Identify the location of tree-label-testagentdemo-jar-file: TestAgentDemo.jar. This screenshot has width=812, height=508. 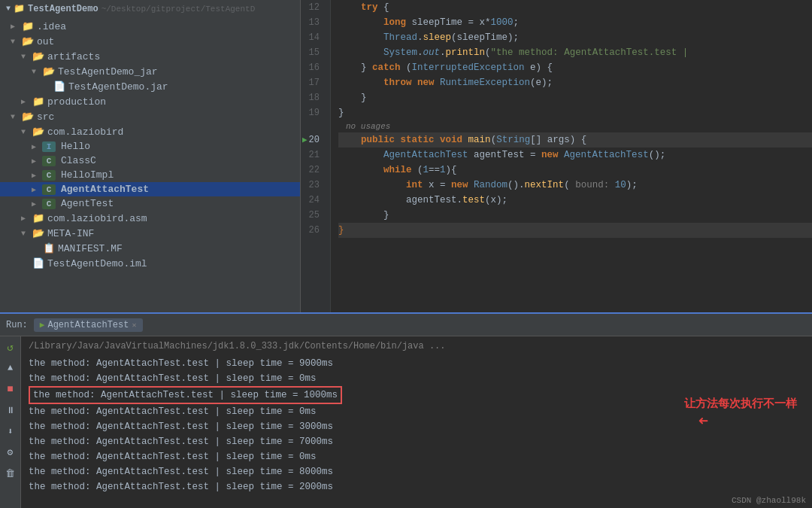
(119, 87).